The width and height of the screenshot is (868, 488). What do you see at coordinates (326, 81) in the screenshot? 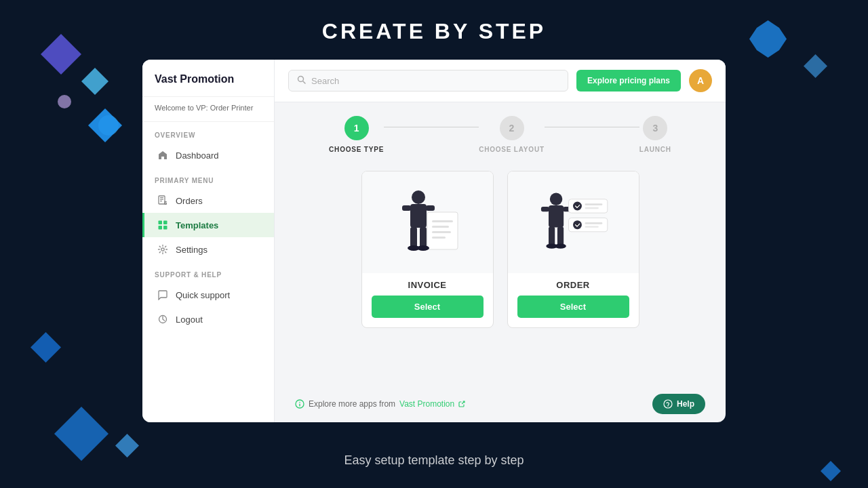
I see `search-placeholder: Search` at bounding box center [326, 81].